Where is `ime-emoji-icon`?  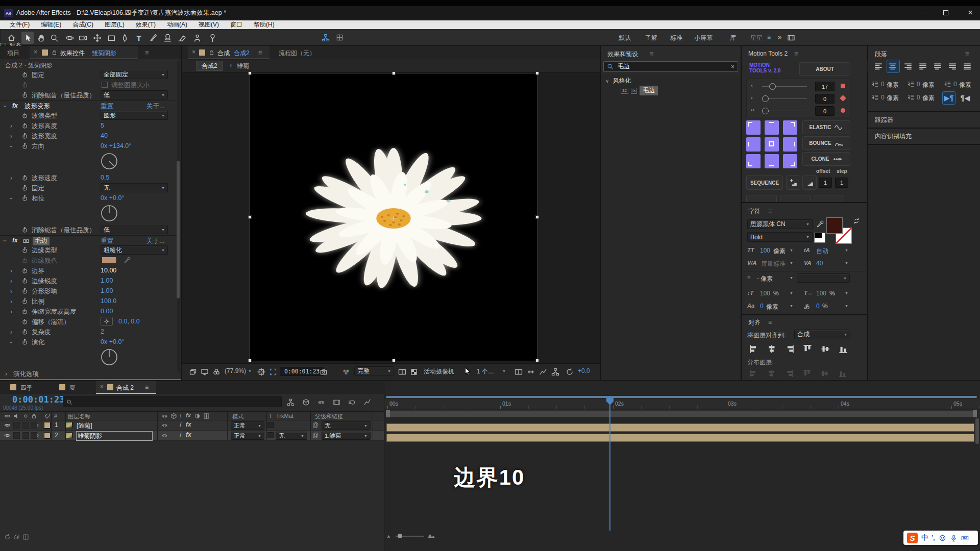 ime-emoji-icon is located at coordinates (942, 538).